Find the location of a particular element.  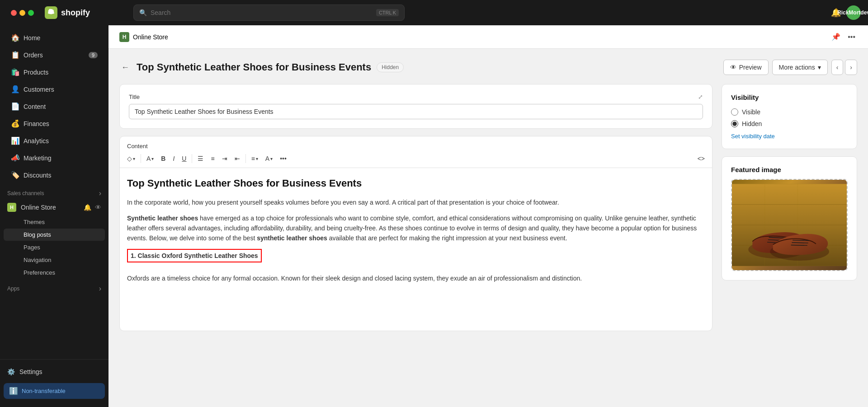

home-icon: 🏠 is located at coordinates (15, 38).